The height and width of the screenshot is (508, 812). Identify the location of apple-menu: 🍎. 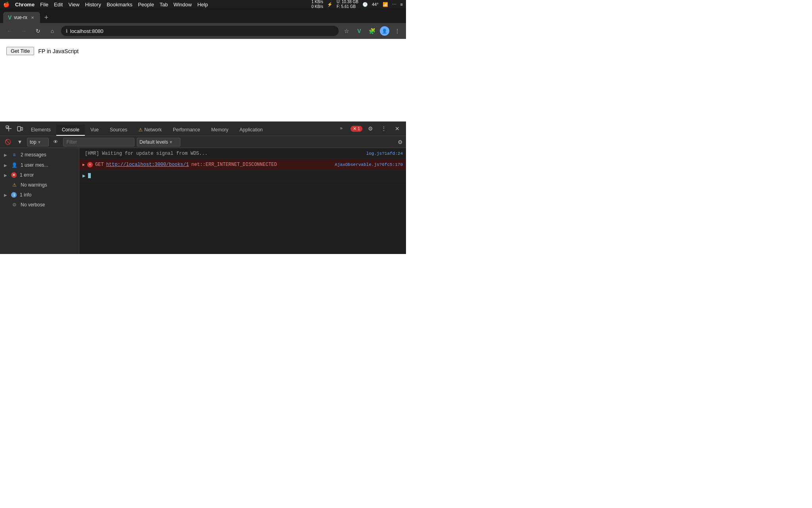
(6, 5).